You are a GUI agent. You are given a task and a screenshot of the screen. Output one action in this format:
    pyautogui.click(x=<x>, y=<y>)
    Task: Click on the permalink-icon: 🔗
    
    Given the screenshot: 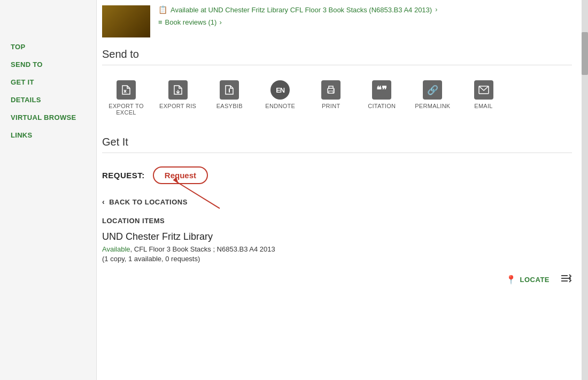 What is the action you would take?
    pyautogui.click(x=432, y=90)
    